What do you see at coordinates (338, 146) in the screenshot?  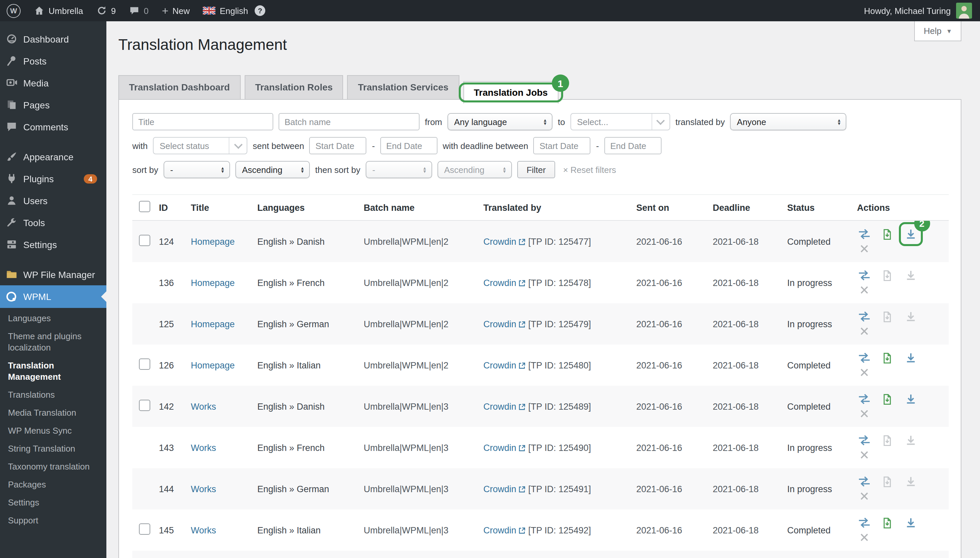 I see `sent-start-date-input` at bounding box center [338, 146].